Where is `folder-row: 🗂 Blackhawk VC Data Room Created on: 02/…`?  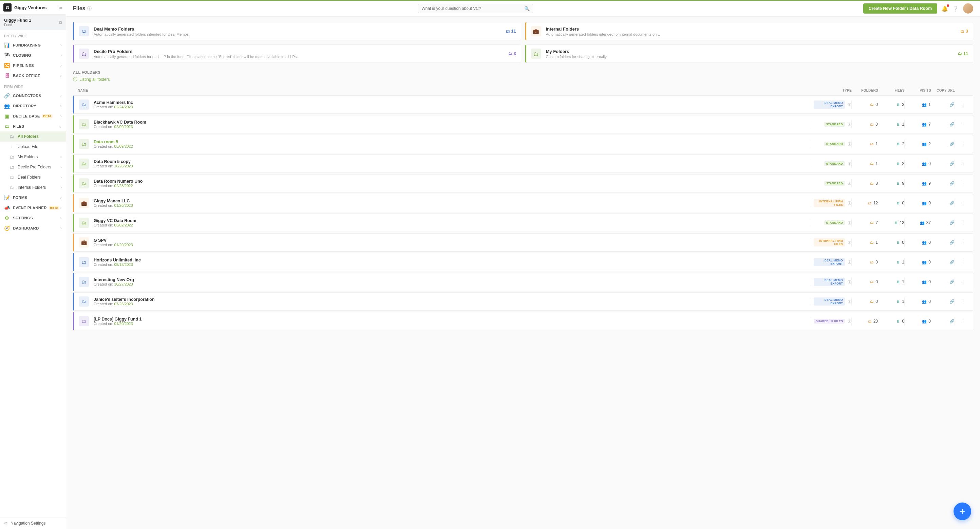 folder-row: 🗂 Blackhawk VC Data Room Created on: 02/… is located at coordinates (523, 124).